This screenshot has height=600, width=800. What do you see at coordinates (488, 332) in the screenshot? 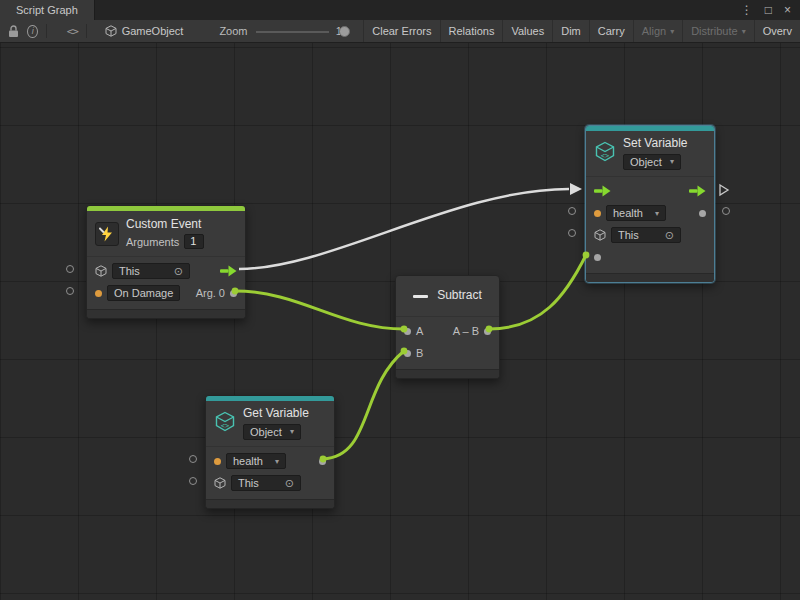
I see `output-port` at bounding box center [488, 332].